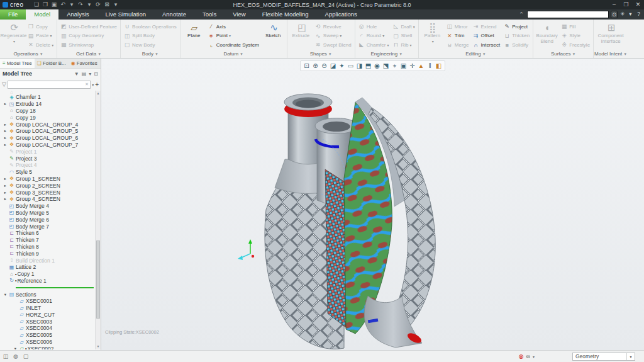 This screenshot has width=644, height=362. I want to click on tree-item: Body Merge 5, so click(48, 213).